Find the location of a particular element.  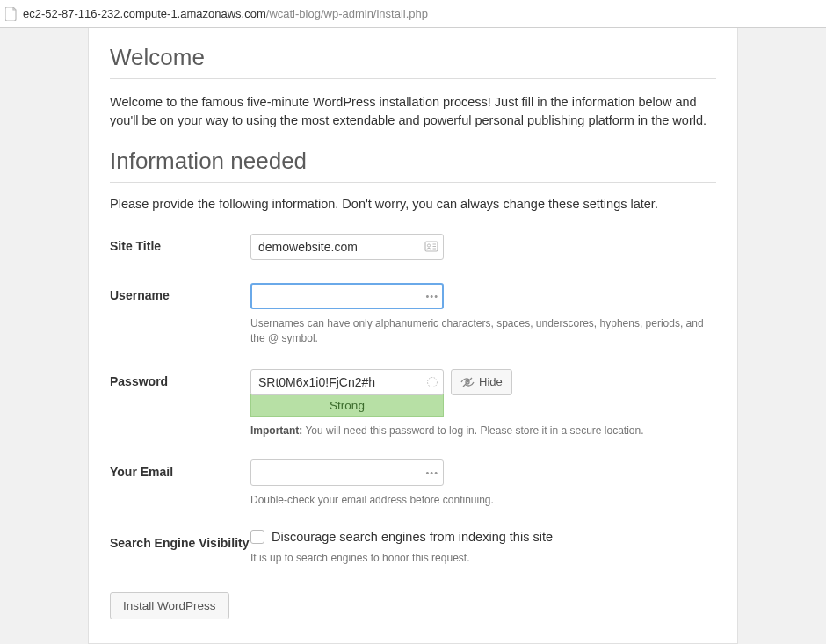

row-visibility: Search Engine Visibility Discourage sear… is located at coordinates (413, 548).